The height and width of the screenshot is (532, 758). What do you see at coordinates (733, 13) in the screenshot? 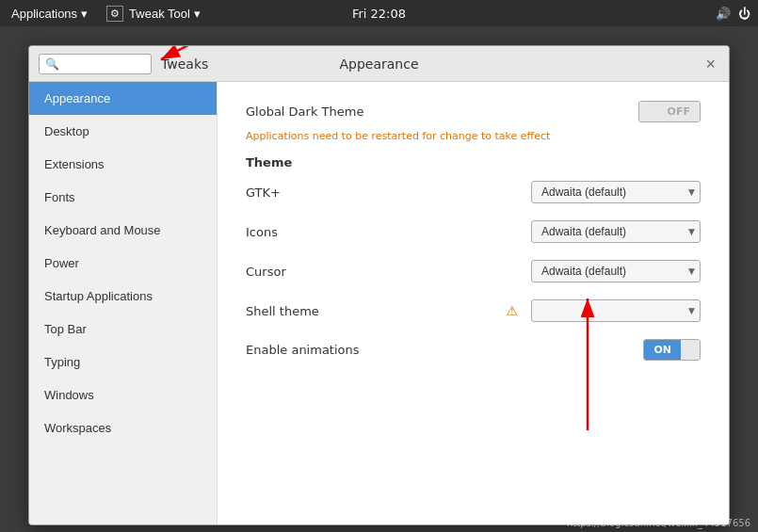
I see `system-bar-right: 🔊 ⏻` at bounding box center [733, 13].